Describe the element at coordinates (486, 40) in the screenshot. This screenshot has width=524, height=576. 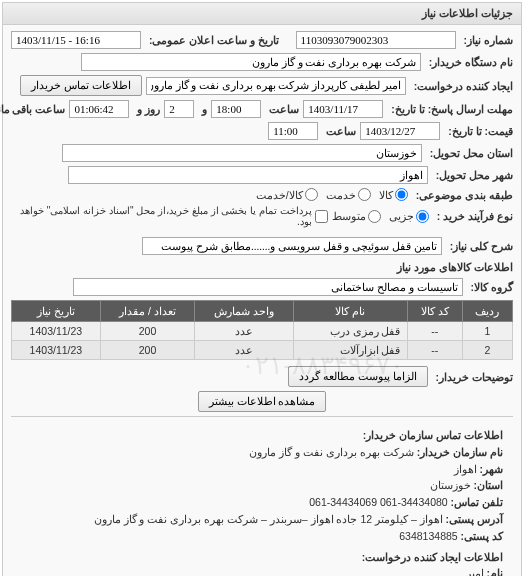
I see `number-label: شماره نیاز:` at that location.